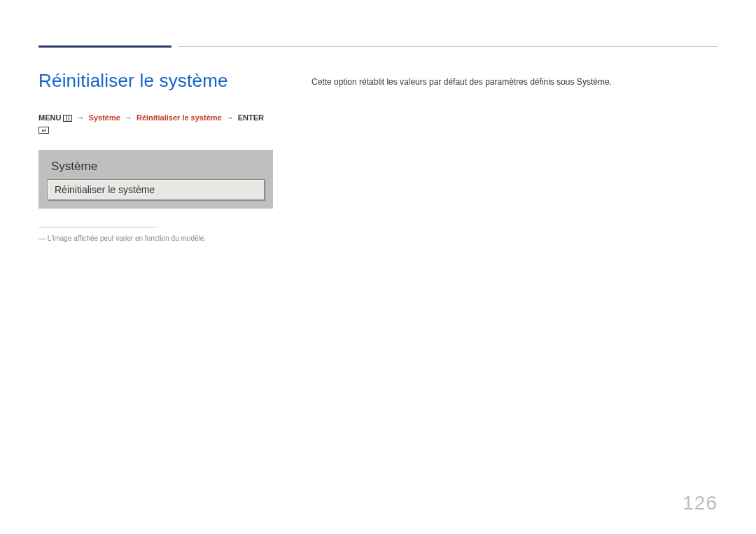 The width and height of the screenshot is (756, 534). What do you see at coordinates (105, 118) in the screenshot?
I see `breadcrumb-path-1: Système` at bounding box center [105, 118].